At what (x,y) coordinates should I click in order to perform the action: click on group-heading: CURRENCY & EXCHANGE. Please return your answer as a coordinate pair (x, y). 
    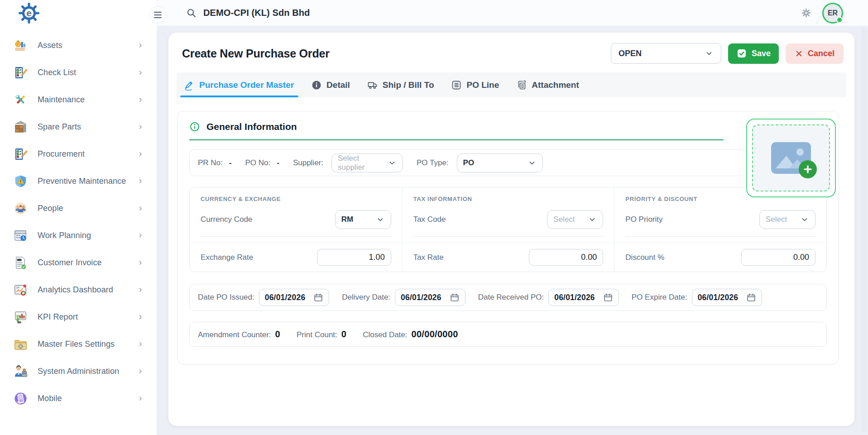
    Looking at the image, I should click on (296, 199).